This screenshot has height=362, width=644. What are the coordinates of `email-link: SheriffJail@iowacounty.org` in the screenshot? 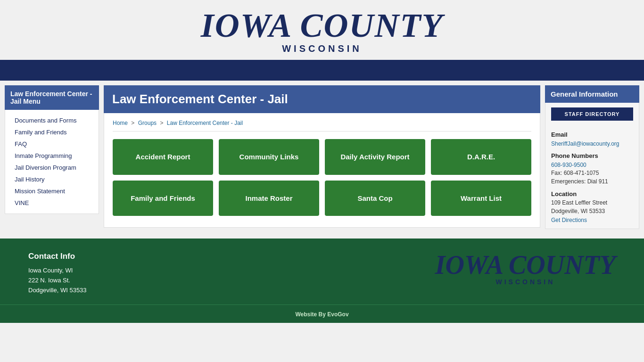 It's located at (585, 144).